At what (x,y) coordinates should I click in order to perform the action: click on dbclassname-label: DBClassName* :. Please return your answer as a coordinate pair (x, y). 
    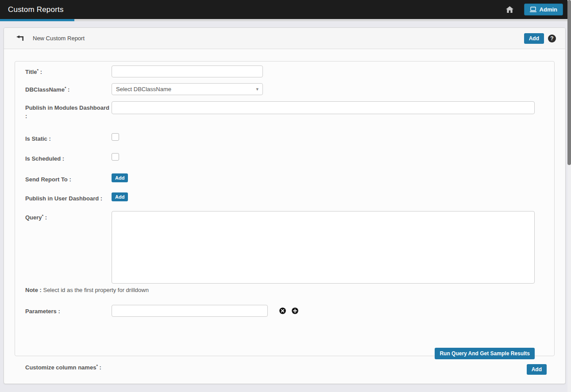
    Looking at the image, I should click on (68, 88).